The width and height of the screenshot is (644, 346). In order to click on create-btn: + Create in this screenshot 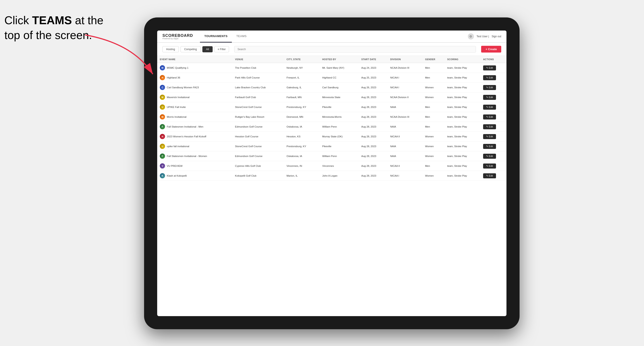, I will do `click(491, 49)`.